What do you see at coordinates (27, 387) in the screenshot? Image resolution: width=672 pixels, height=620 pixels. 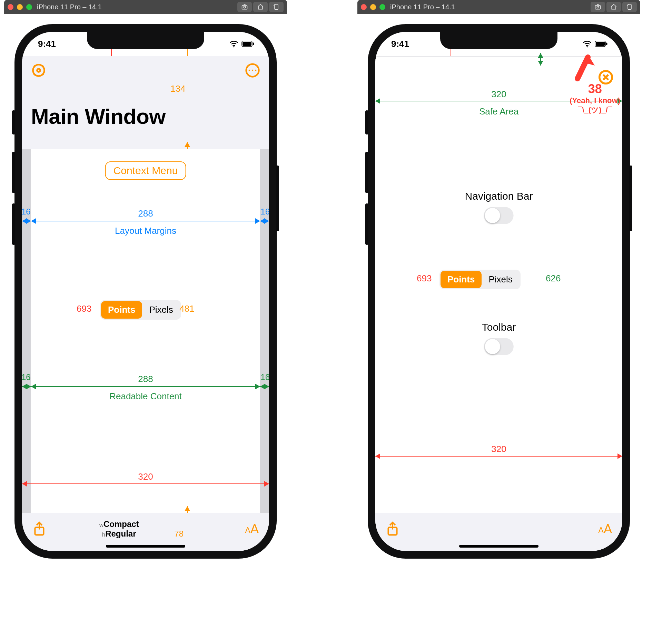 I see `readable-left-arrow` at bounding box center [27, 387].